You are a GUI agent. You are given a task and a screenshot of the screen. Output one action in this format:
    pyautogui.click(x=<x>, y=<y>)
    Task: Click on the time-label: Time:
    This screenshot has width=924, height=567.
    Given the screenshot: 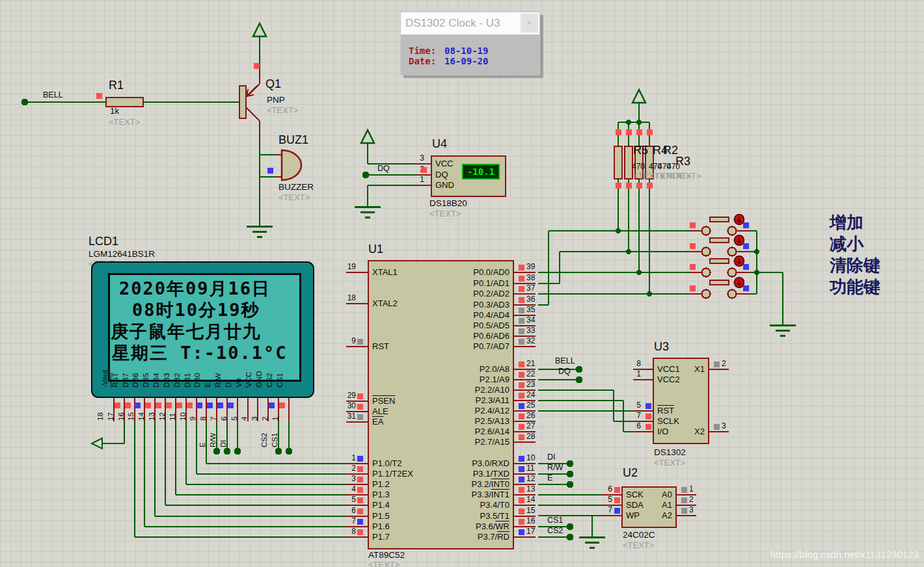 What is the action you would take?
    pyautogui.click(x=422, y=51)
    